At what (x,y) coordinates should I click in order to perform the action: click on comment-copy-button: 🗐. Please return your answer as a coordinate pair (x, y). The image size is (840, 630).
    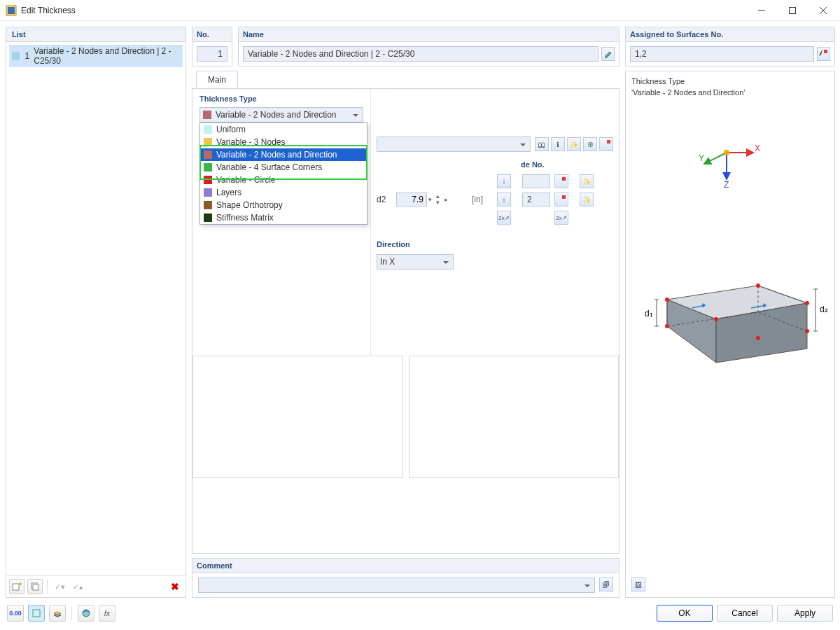
    Looking at the image, I should click on (606, 584).